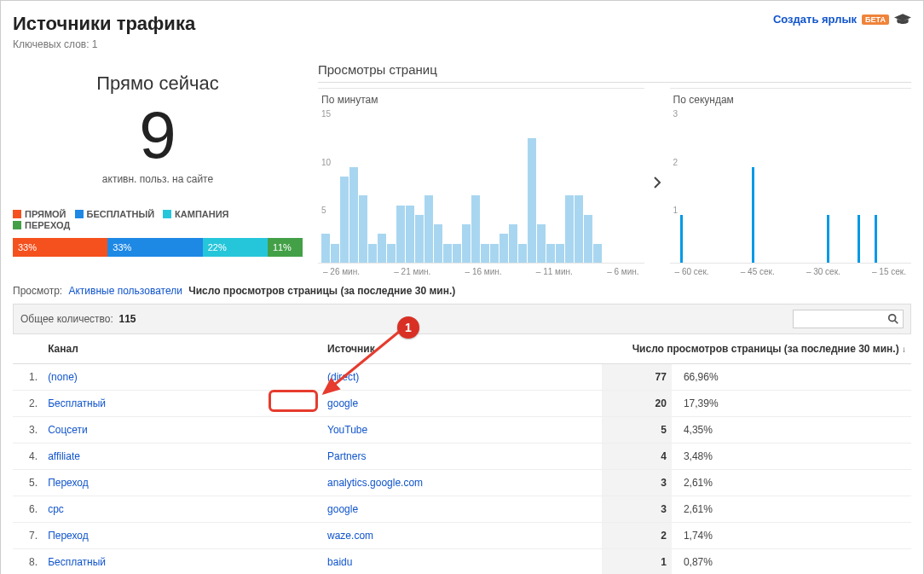 The image size is (924, 574). Describe the element at coordinates (41, 225) in the screenshot. I see `legend-item: ПЕРЕХОД` at that location.